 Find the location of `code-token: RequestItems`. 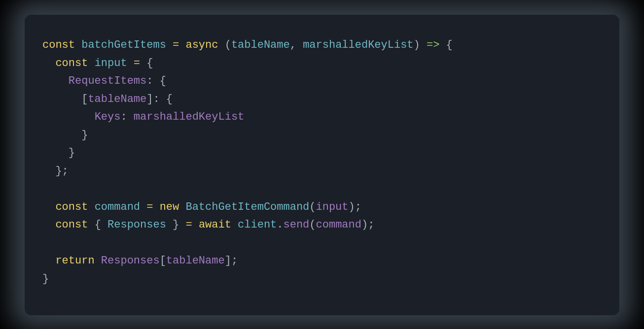

code-token: RequestItems is located at coordinates (107, 81).